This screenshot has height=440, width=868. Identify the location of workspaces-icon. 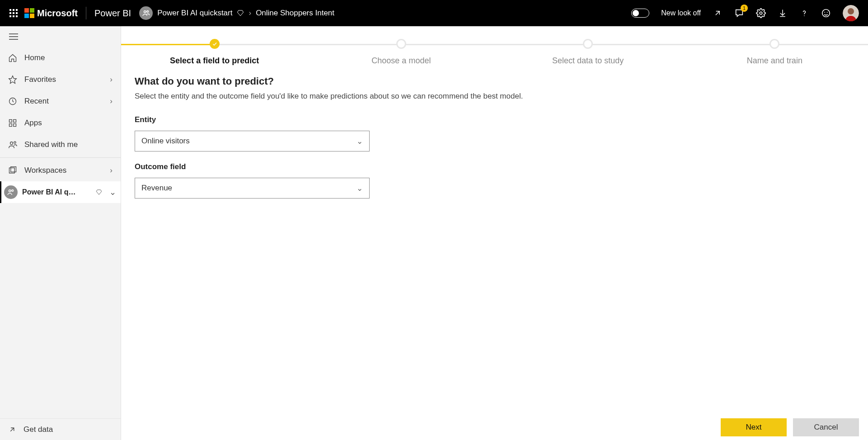
(13, 170).